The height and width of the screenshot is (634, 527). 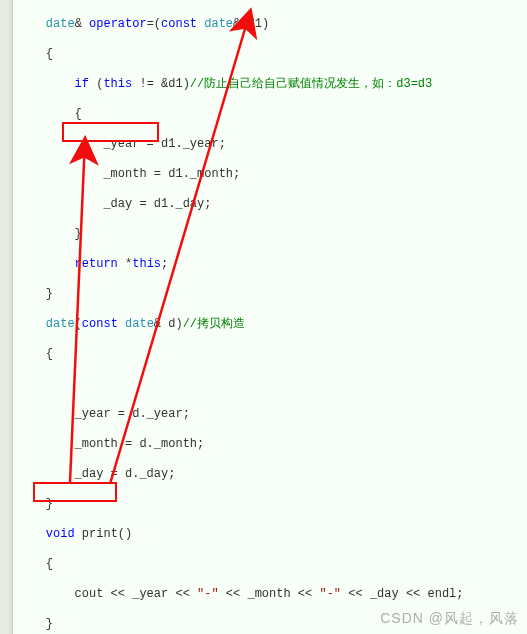 What do you see at coordinates (154, 24) in the screenshot?
I see `t: =(` at bounding box center [154, 24].